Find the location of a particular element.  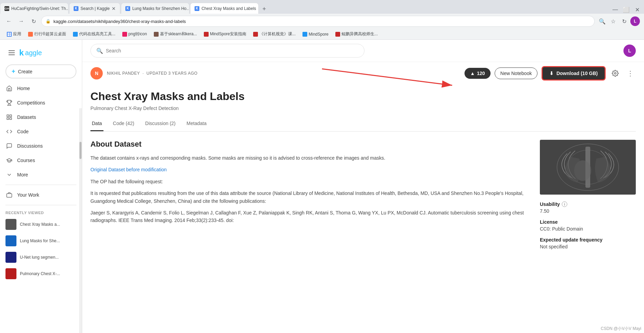

dataset-info-bar: N NIKHIL PANDEY · UPDATED 3 YEARS AGO ▲ … is located at coordinates (363, 73).